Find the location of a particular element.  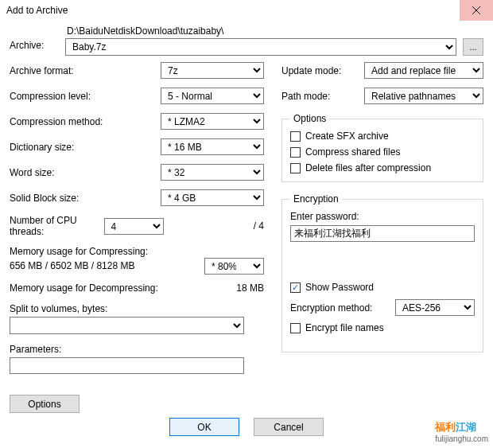

options-group: Options Create SFX archive Compress shar… is located at coordinates (382, 148).